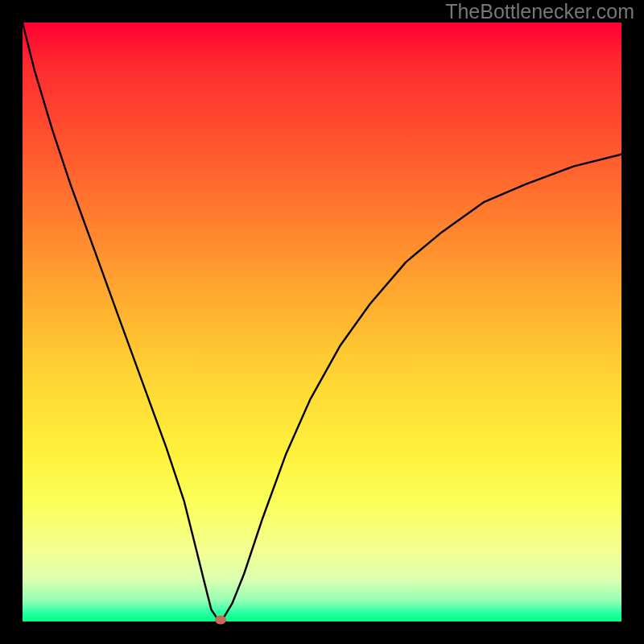 Image resolution: width=644 pixels, height=644 pixels. What do you see at coordinates (221, 620) in the screenshot?
I see `optimum-marker` at bounding box center [221, 620].